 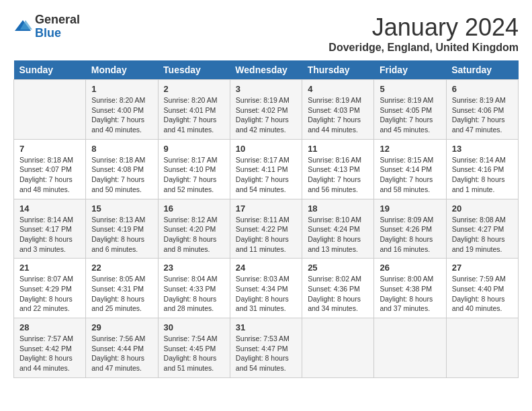 What do you see at coordinates (50, 175) in the screenshot?
I see `cell-content: Sunrise: 8:18 AM Sunset: 4:07 PM Dayligh…` at bounding box center [50, 175].